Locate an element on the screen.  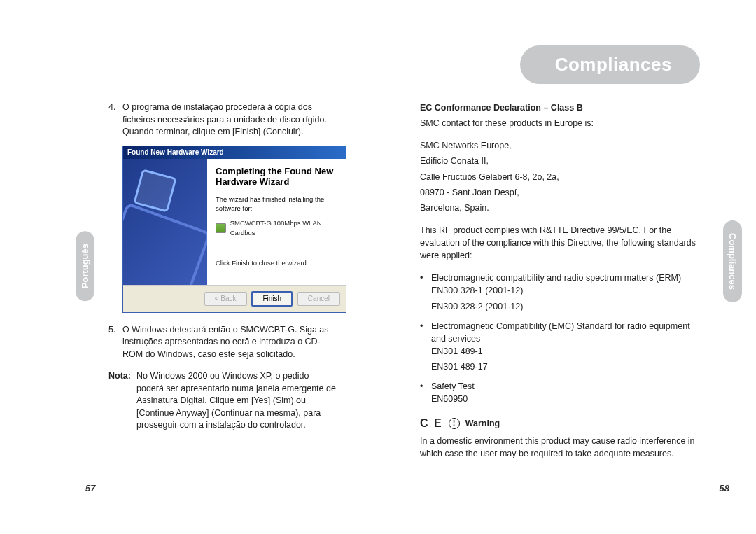
contact-intro: SMC contact for these products in Europe… is located at coordinates (560, 123).